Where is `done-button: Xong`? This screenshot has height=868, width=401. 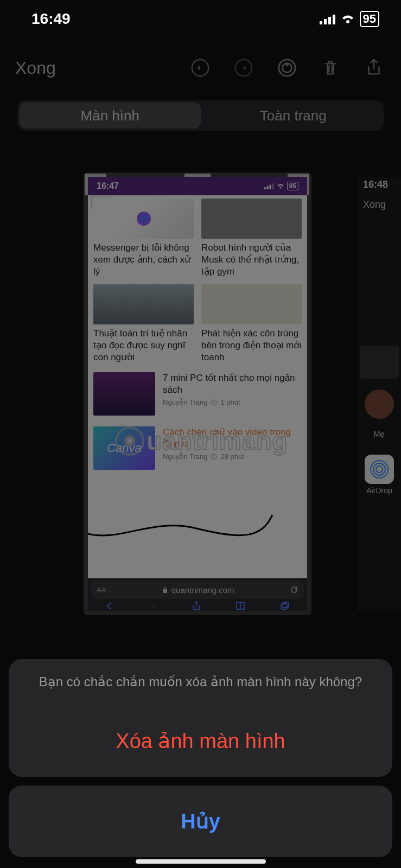
done-button: Xong is located at coordinates (36, 68).